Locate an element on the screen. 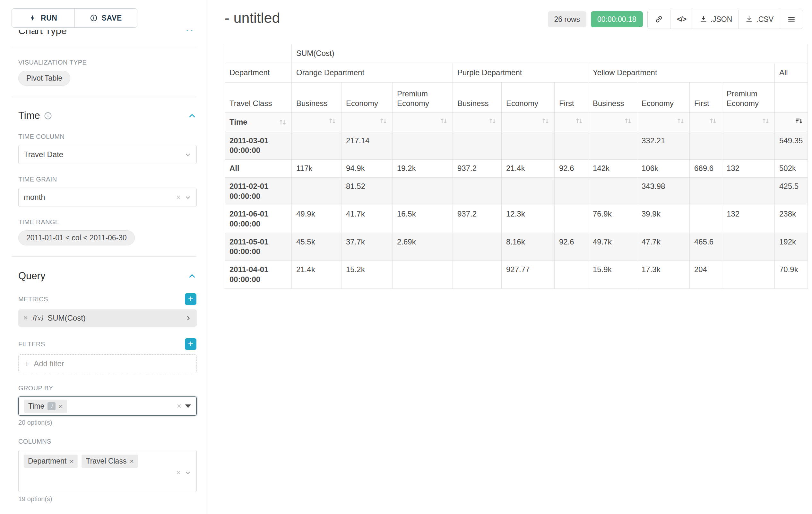  query-section-header: Query is located at coordinates (107, 276).